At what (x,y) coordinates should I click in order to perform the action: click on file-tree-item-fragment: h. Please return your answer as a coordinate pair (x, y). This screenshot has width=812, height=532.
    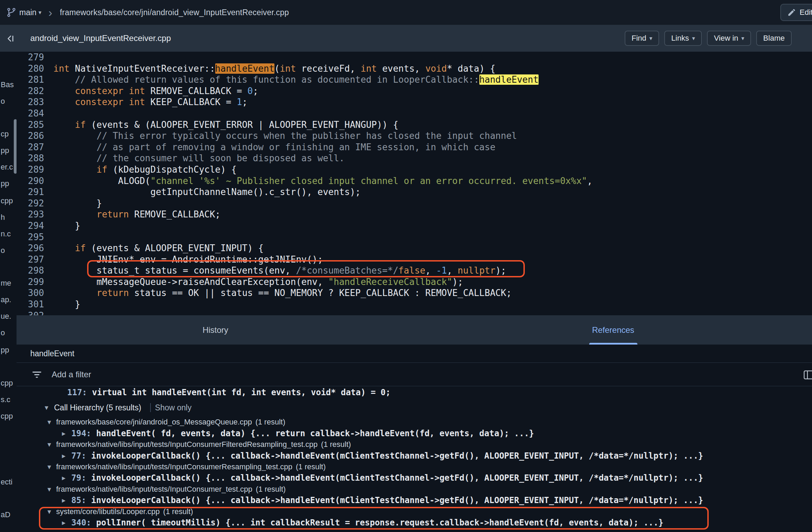
    Looking at the image, I should click on (3, 217).